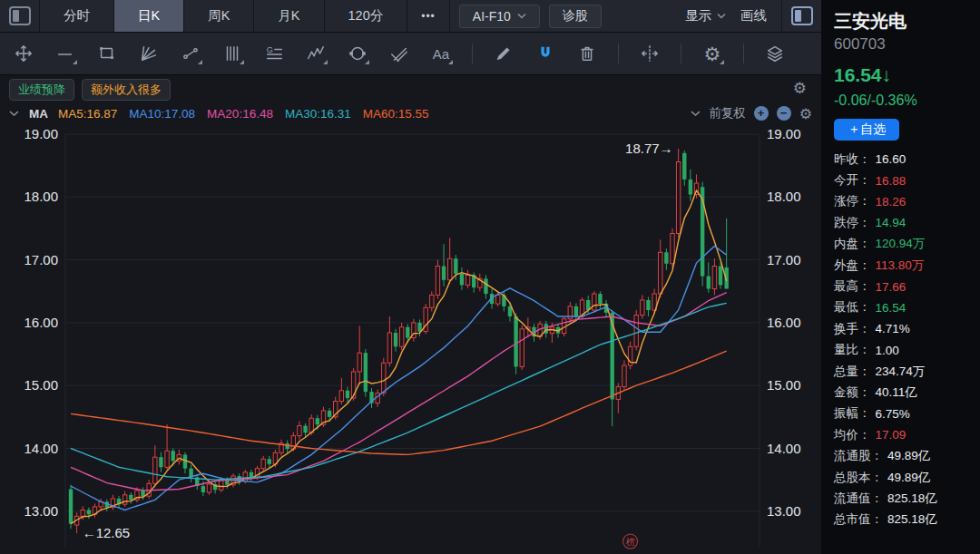 The image size is (980, 554). What do you see at coordinates (410, 16) in the screenshot?
I see `period-tab-bar: 分时日K周K月K120分••• AI-F10 诊股 显示 画线` at bounding box center [410, 16].